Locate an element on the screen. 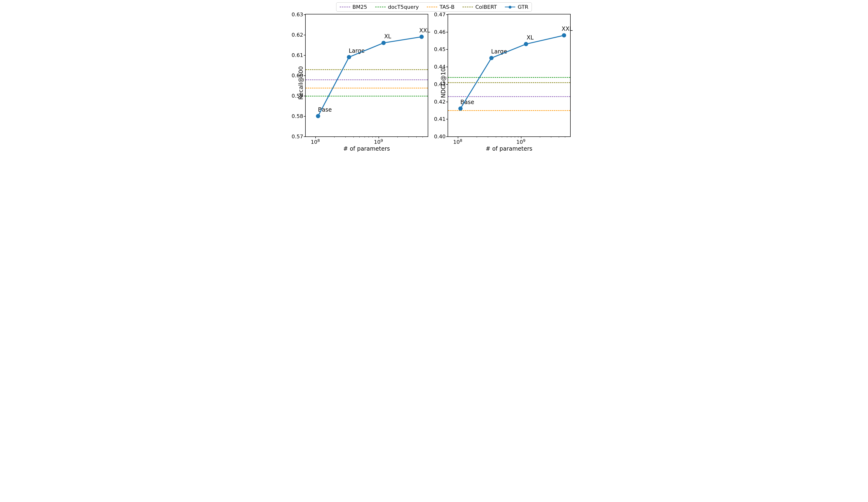  line-marker-swatch-icon is located at coordinates (510, 7).